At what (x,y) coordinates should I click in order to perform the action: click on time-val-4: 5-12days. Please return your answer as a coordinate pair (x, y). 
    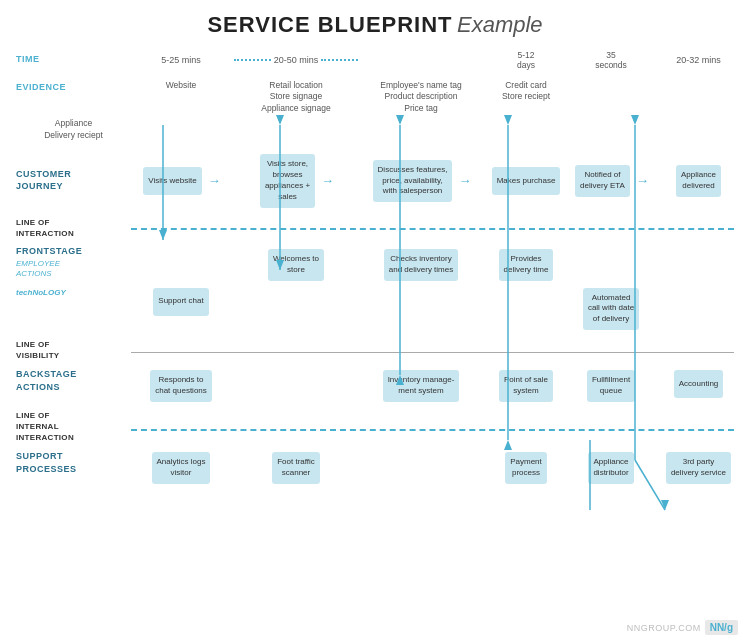
    Looking at the image, I should click on (526, 60).